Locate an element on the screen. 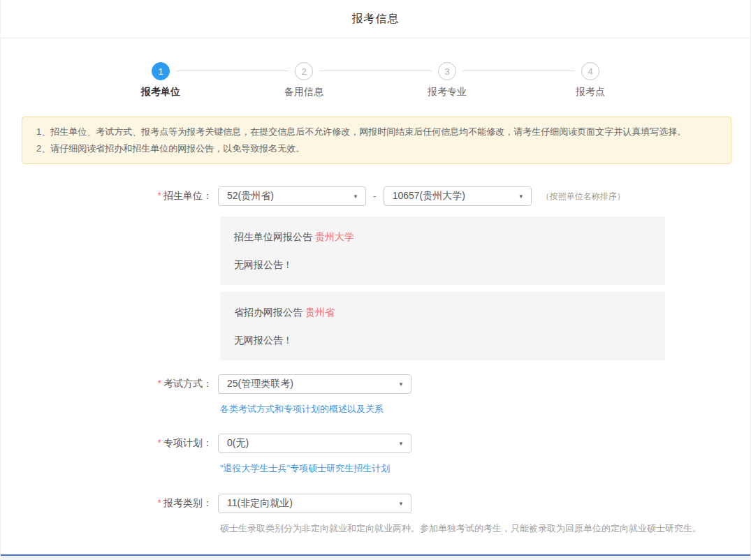 The width and height of the screenshot is (751, 560). exam-method-row: *考试方式： 25(管理类联考) ▼ is located at coordinates (376, 384).